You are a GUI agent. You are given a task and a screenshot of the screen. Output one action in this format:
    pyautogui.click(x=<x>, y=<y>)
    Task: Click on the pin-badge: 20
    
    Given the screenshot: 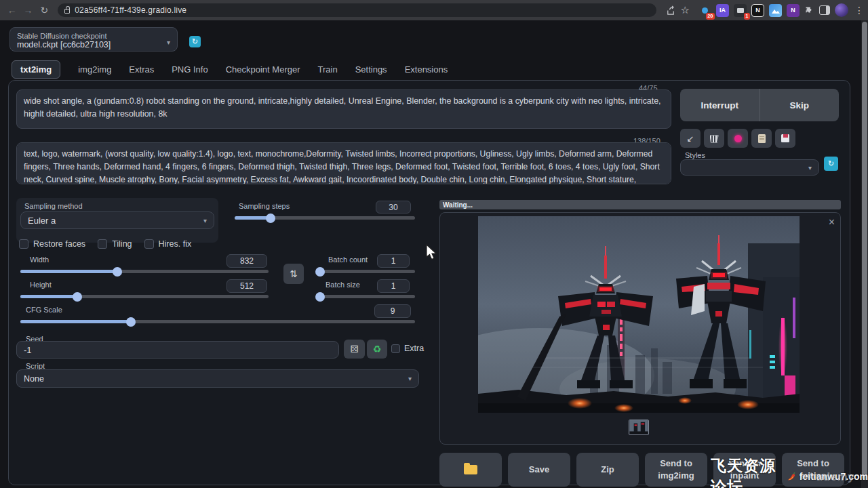 What is the action you would take?
    pyautogui.click(x=711, y=16)
    